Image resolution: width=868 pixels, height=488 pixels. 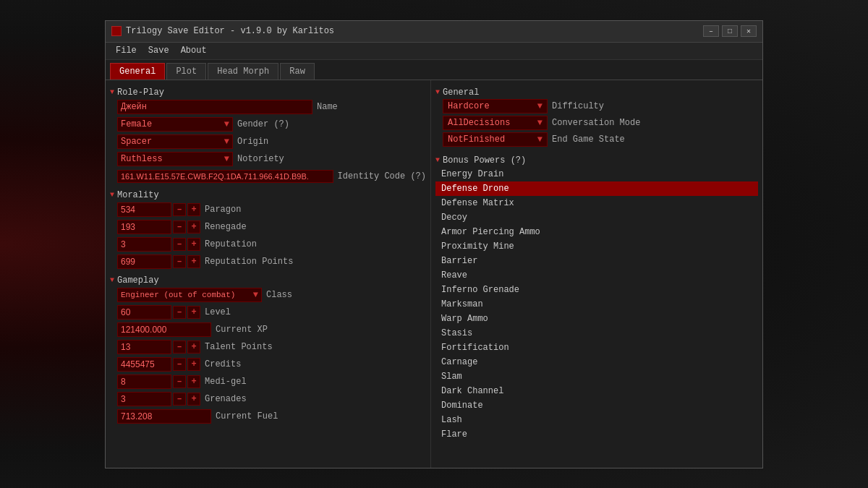 What do you see at coordinates (600, 106) in the screenshot?
I see `difficulty-row: Hardcore ▼ Difficulty` at bounding box center [600, 106].